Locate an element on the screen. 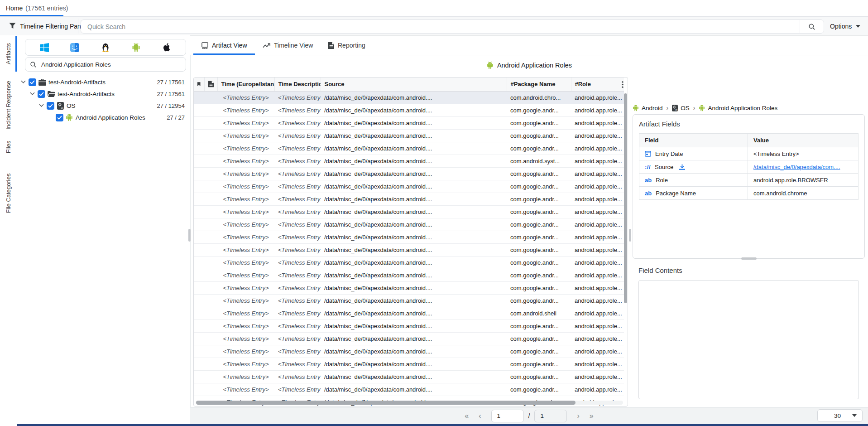 The height and width of the screenshot is (426, 868). panel-resize-handle is located at coordinates (630, 235).